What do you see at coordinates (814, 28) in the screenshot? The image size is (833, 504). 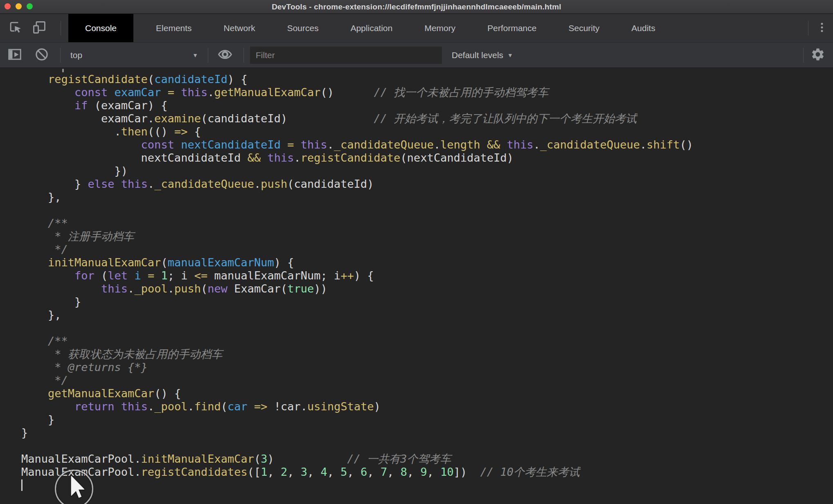 I see `tabbar-right` at bounding box center [814, 28].